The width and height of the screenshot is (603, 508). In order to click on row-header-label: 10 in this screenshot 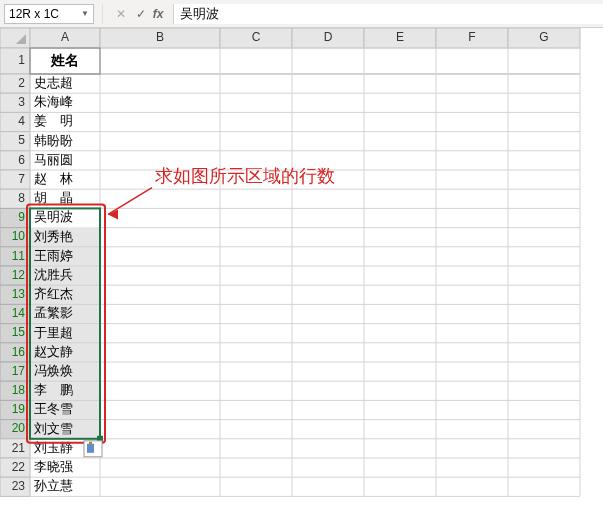, I will do `click(19, 236)`.